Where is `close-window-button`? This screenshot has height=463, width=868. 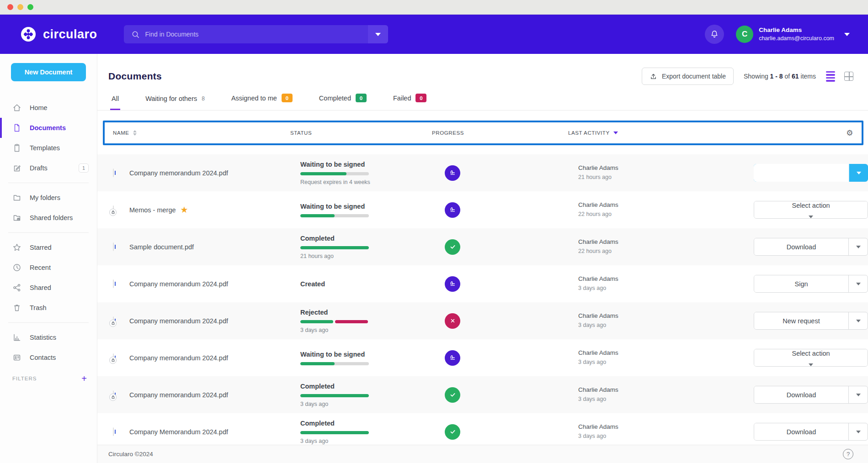 close-window-button is located at coordinates (10, 7).